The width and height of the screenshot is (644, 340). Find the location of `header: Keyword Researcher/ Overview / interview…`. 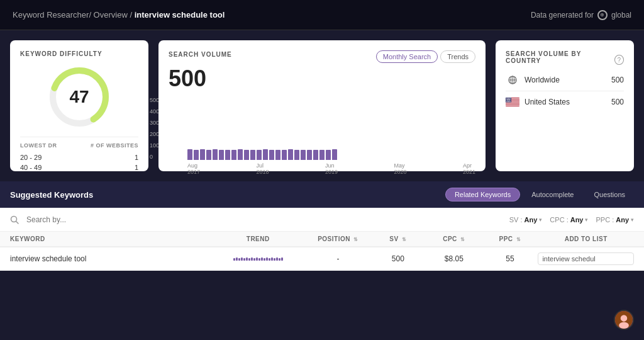

header: Keyword Researcher/ Overview / interview… is located at coordinates (322, 15).